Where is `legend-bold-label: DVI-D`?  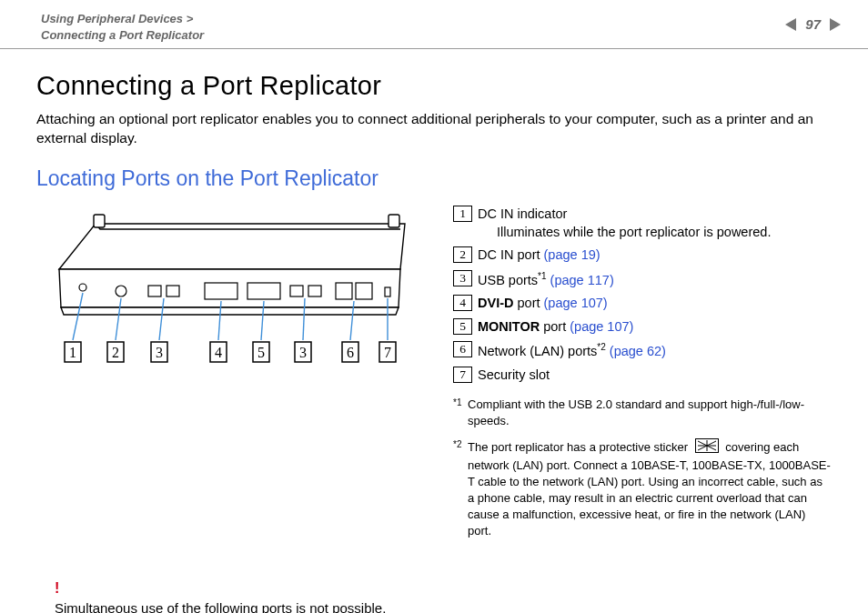 legend-bold-label: DVI-D is located at coordinates (495, 303).